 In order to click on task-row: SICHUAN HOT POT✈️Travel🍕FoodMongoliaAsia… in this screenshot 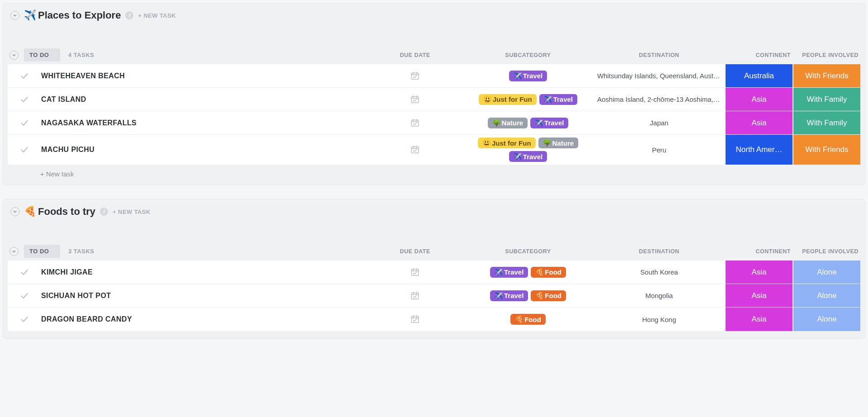, I will do `click(434, 296)`.